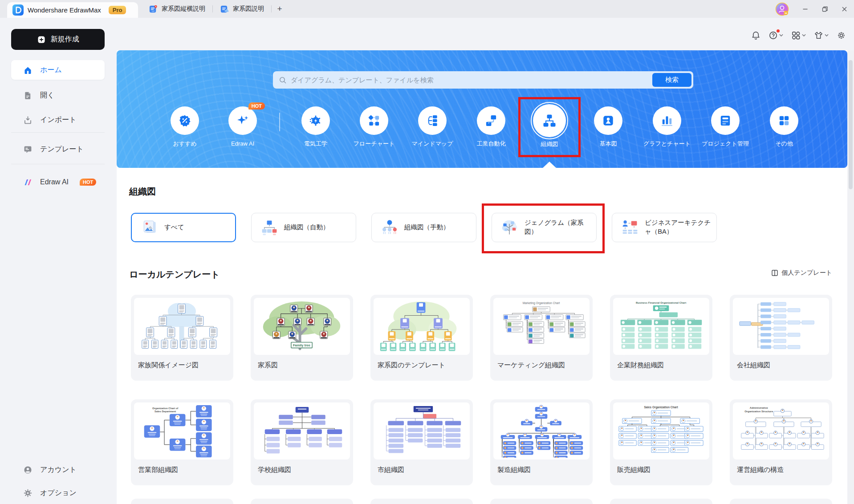  Describe the element at coordinates (58, 493) in the screenshot. I see `sidebar-item-label: オプション` at that location.